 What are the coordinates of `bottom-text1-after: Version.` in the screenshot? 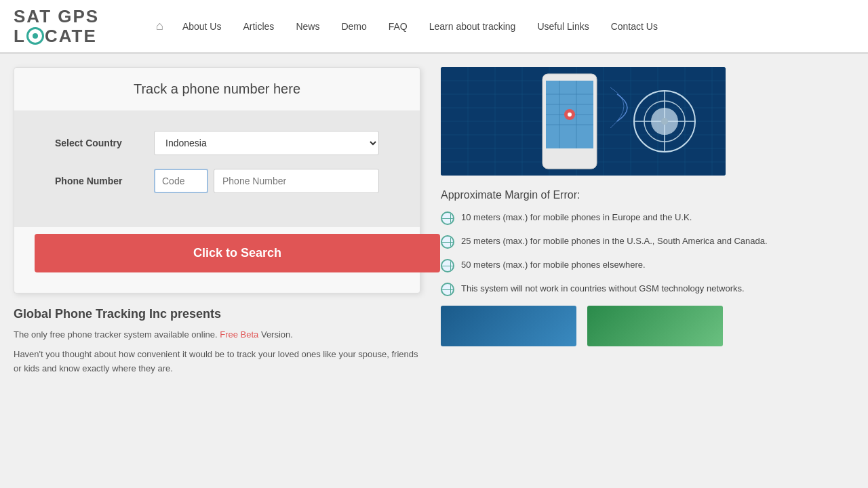 It's located at (275, 335).